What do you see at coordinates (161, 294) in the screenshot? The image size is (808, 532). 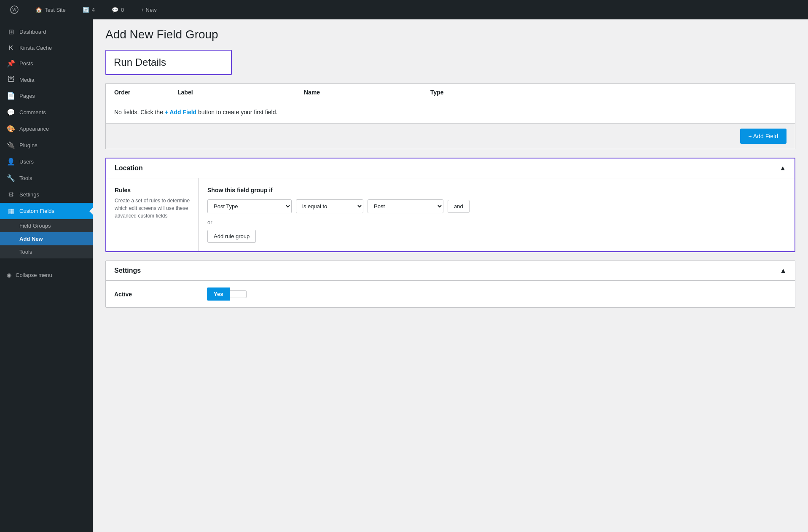 I see `active-label: Active` at bounding box center [161, 294].